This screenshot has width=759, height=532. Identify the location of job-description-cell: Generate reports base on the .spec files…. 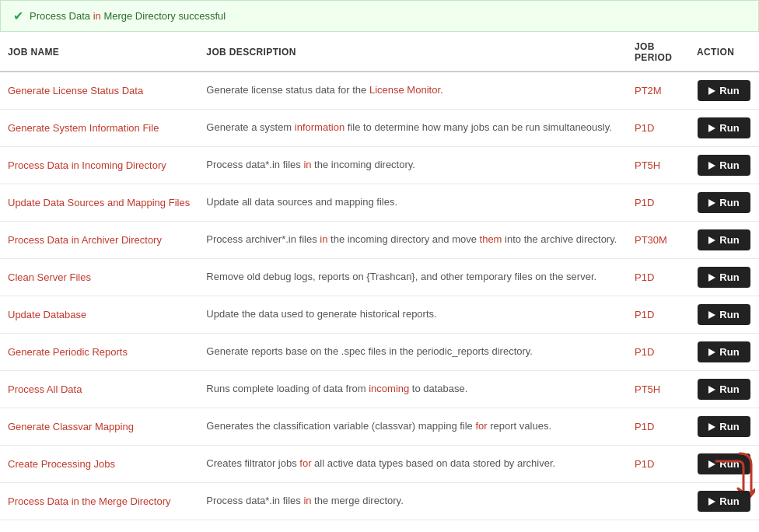
(412, 352).